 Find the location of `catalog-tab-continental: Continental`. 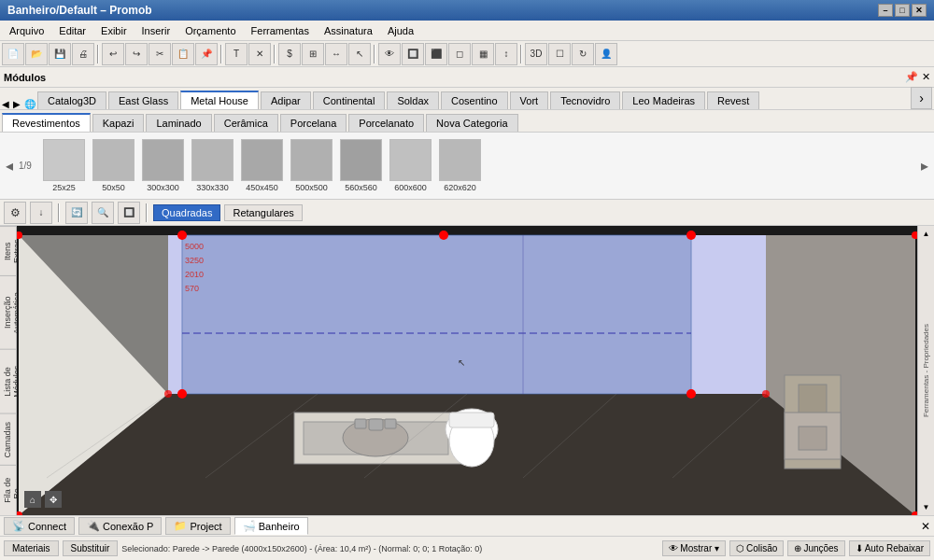

catalog-tab-continental: Continental is located at coordinates (349, 101).